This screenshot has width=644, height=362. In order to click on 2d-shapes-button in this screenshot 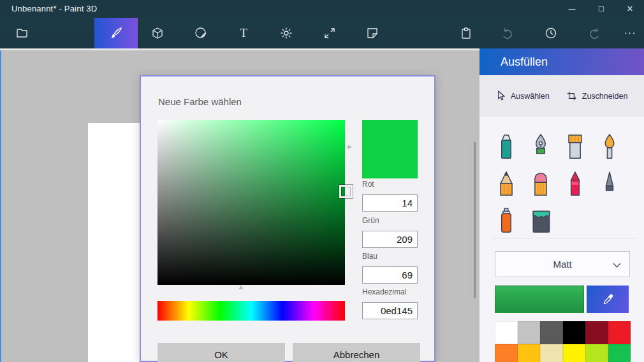, I will do `click(201, 33)`.